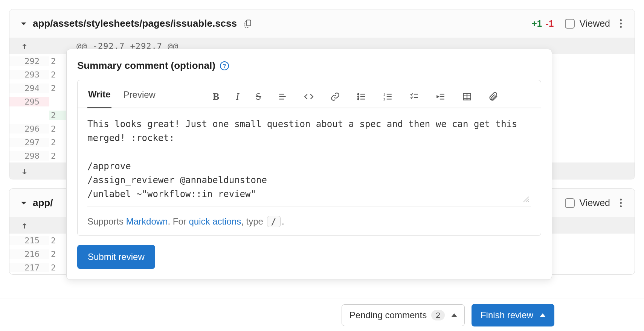 The height and width of the screenshot is (331, 644). I want to click on pending-comments-button: Pending comments 2, so click(403, 315).